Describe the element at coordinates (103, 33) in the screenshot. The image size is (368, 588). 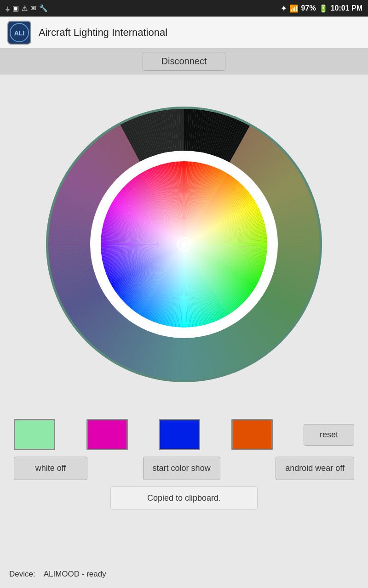
I see `app-title: Aircraft Lighting International` at that location.